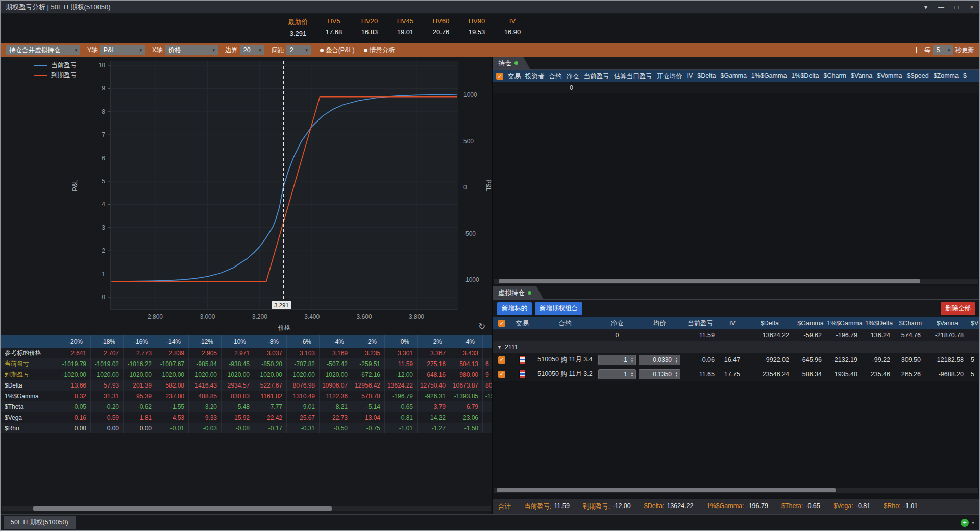 Image resolution: width=980 pixels, height=531 pixels. Describe the element at coordinates (29, 385) in the screenshot. I see `scenario-row-label: $Delta` at that location.